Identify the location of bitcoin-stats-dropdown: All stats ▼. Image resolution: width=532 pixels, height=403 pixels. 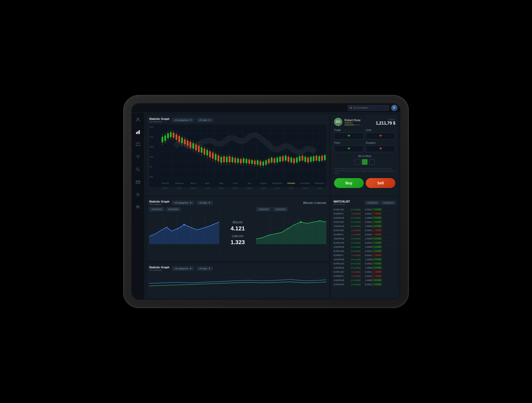
(205, 203).